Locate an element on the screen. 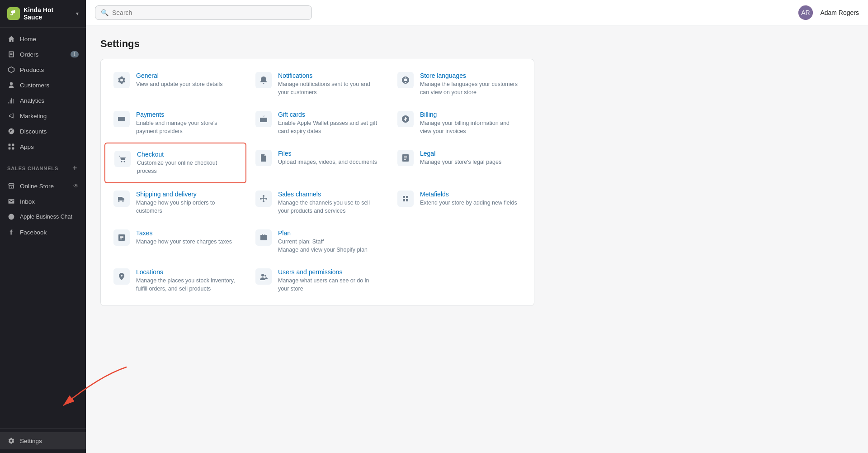 The image size is (868, 453). legal-text: Legal Manage your store's legal pages is located at coordinates (471, 158).